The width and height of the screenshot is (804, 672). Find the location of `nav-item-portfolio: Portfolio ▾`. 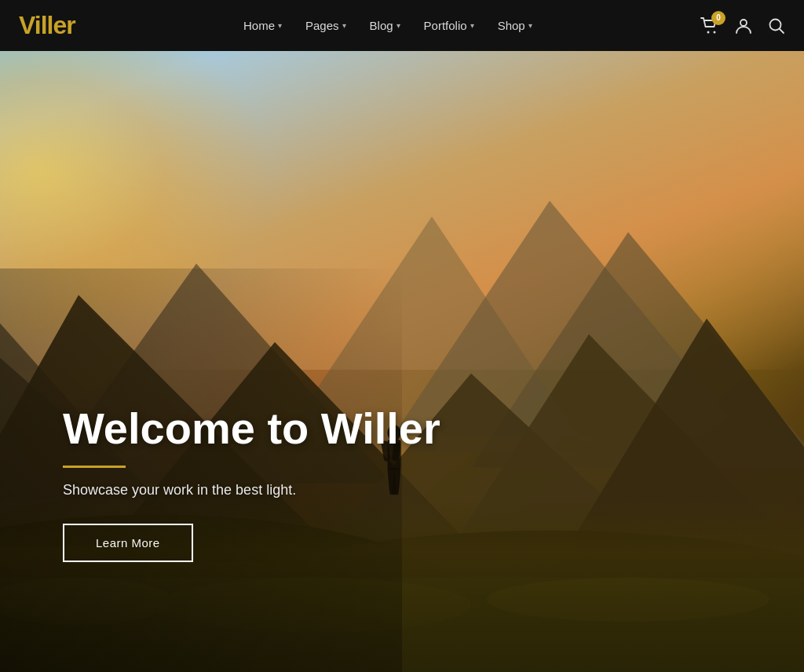

nav-item-portfolio: Portfolio ▾ is located at coordinates (449, 25).